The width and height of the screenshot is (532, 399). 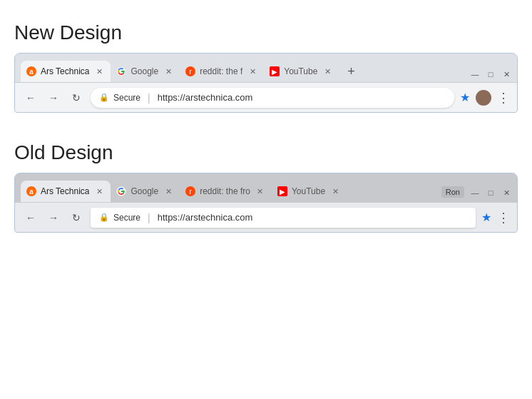 I want to click on refresh-button-new: ↻, so click(x=76, y=98).